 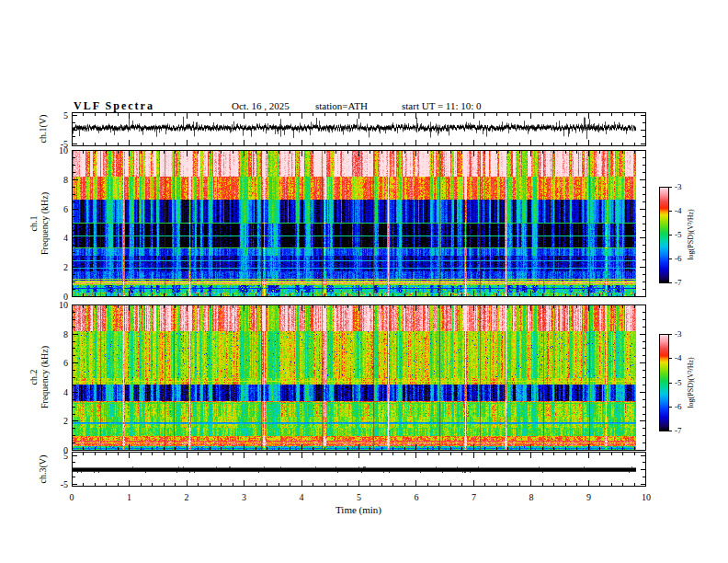 What do you see at coordinates (589, 497) in the screenshot?
I see `tick-label: 9` at bounding box center [589, 497].